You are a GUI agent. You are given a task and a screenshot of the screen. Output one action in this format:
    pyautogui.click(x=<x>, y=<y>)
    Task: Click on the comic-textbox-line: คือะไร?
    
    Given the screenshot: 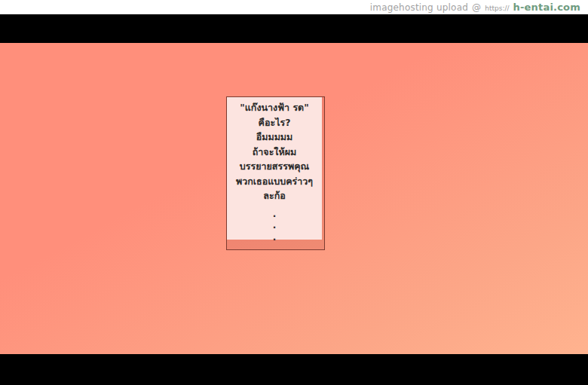 What is the action you would take?
    pyautogui.click(x=274, y=123)
    